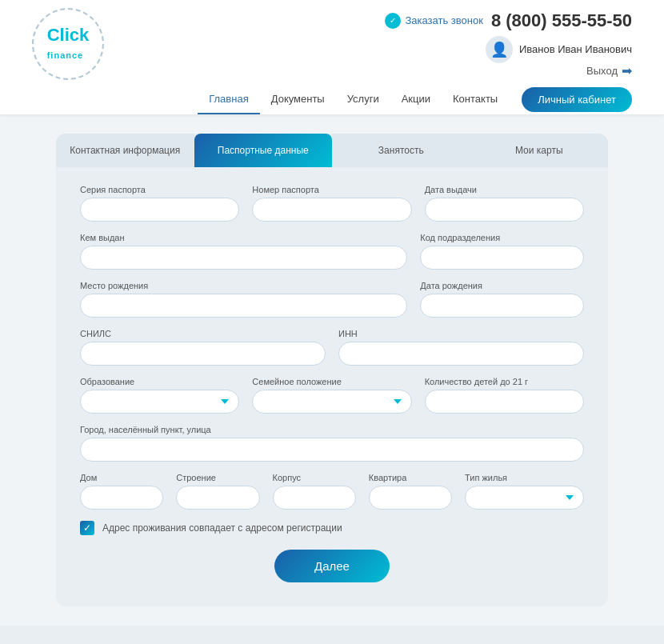 The image size is (664, 644). Describe the element at coordinates (160, 402) in the screenshot. I see `select-education` at that location.